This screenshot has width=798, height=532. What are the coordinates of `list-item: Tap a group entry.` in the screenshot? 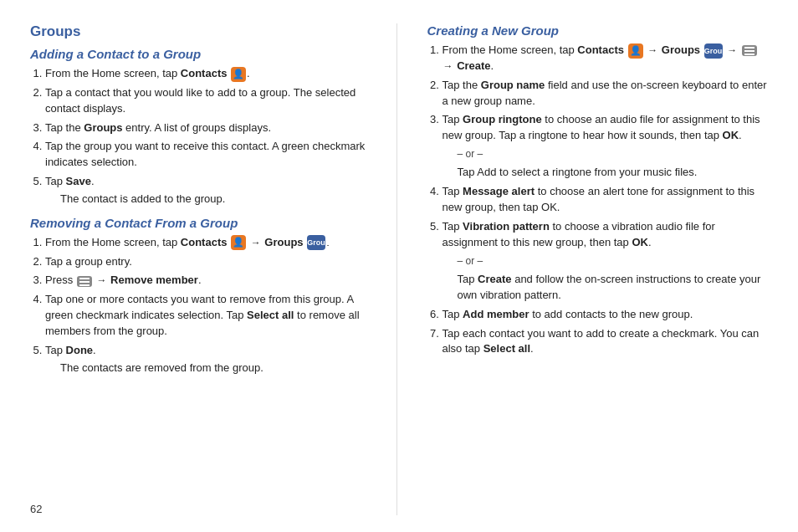 It's located at (208, 263).